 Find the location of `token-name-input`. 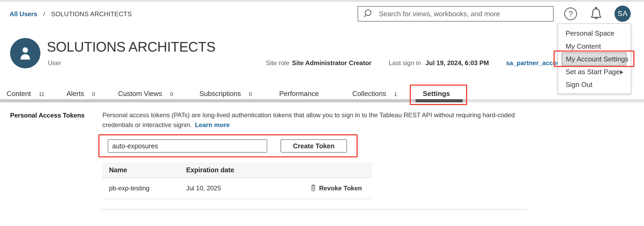

token-name-input is located at coordinates (187, 146).